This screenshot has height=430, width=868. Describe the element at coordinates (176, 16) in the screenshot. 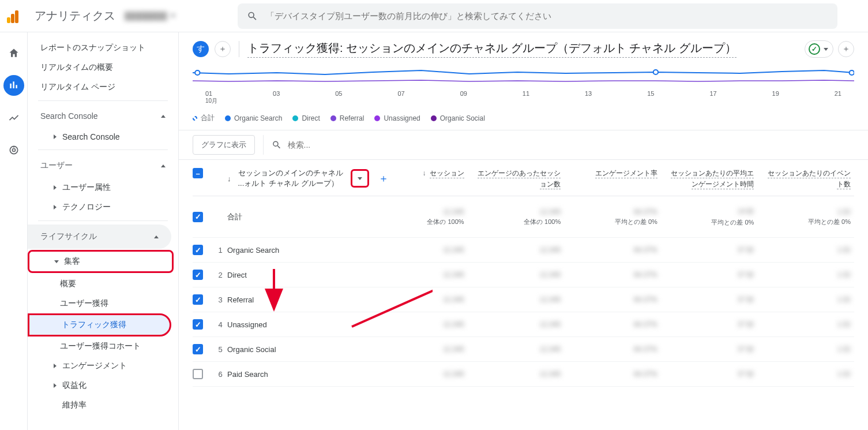

I see `property-selector: ████████` at that location.